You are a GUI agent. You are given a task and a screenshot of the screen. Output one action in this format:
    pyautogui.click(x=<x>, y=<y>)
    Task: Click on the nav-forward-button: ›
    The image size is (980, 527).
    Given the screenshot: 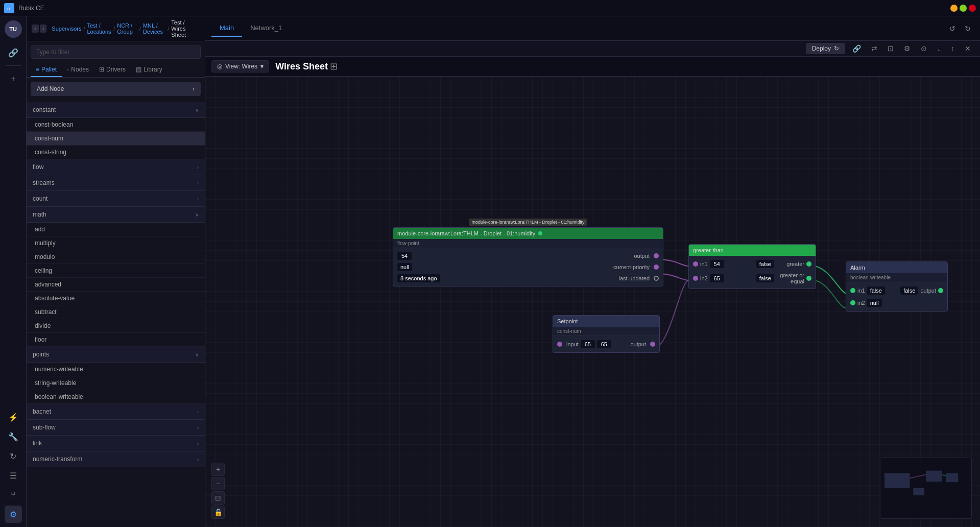 What is the action you would take?
    pyautogui.click(x=43, y=29)
    